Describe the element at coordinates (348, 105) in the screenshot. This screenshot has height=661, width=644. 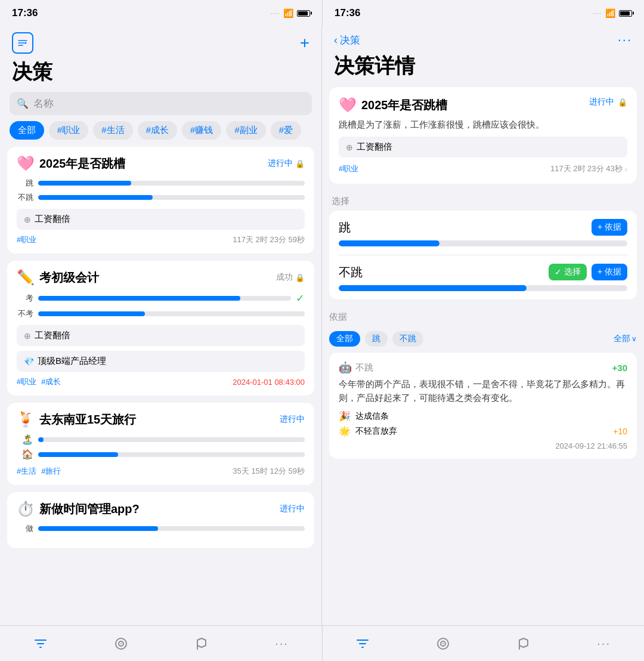
I see `detail-emoji: 🩷` at that location.